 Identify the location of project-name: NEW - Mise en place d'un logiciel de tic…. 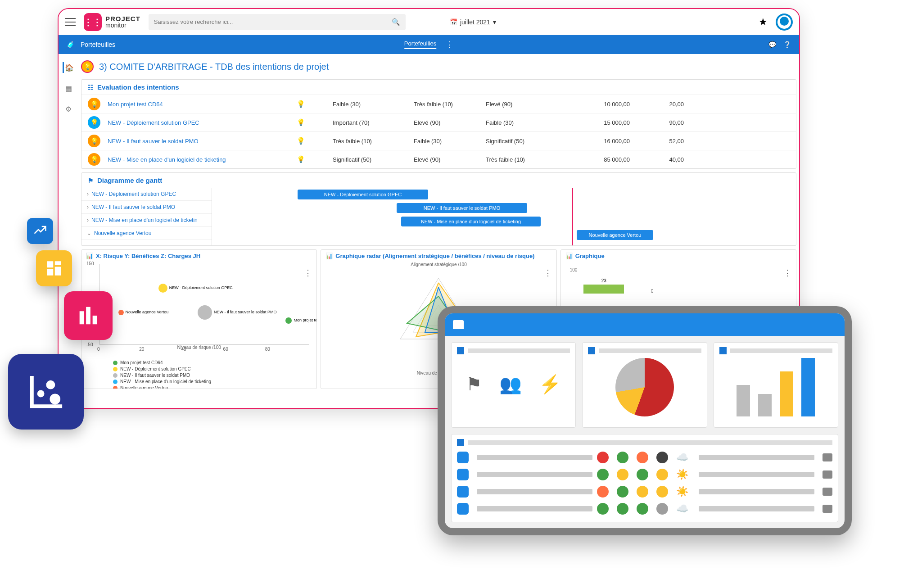
(202, 159).